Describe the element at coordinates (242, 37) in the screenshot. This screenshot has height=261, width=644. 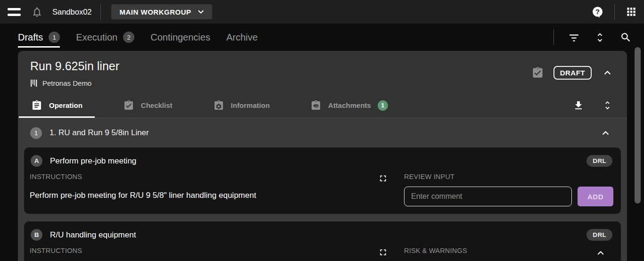
I see `tab-archive: Archive` at that location.